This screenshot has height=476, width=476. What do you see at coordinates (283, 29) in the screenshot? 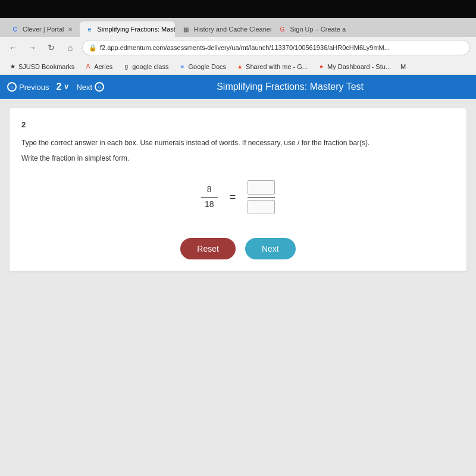
I see `tab-signup-icon: G` at bounding box center [283, 29].